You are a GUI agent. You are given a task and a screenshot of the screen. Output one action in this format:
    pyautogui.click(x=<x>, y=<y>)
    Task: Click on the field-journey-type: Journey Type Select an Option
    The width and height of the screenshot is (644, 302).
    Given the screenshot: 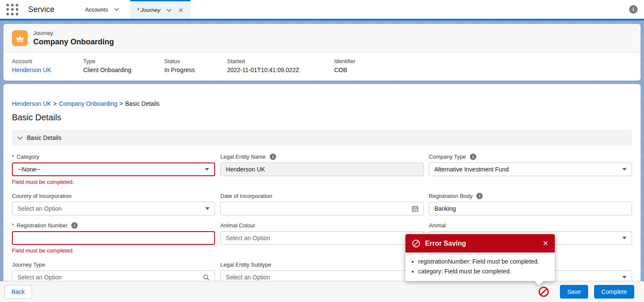 What is the action you would take?
    pyautogui.click(x=114, y=273)
    